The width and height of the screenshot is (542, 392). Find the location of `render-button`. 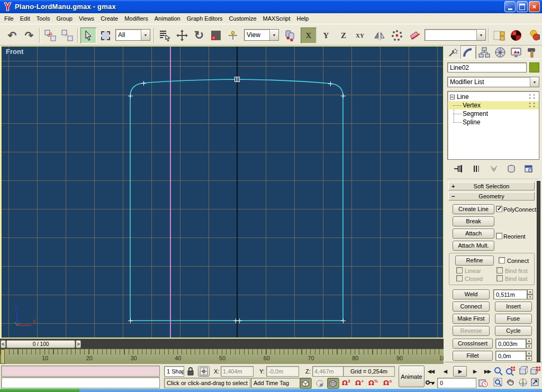

render-button is located at coordinates (535, 35).